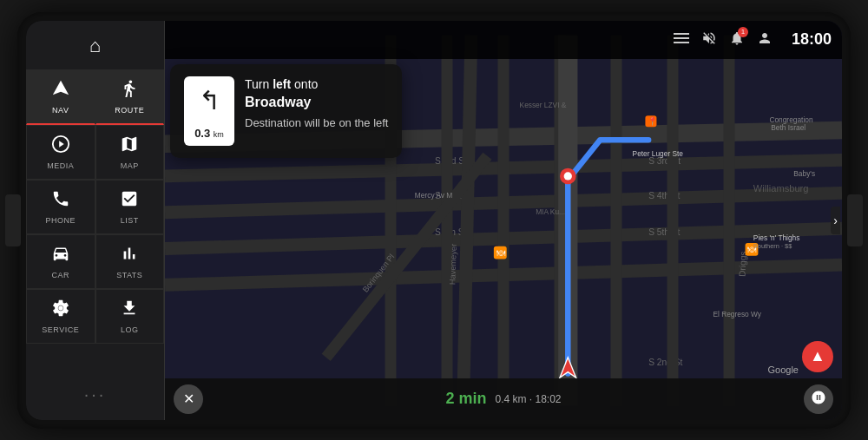 Image resolution: width=868 pixels, height=440 pixels. Describe the element at coordinates (61, 166) in the screenshot. I see `media-label: MEDIA` at that location.